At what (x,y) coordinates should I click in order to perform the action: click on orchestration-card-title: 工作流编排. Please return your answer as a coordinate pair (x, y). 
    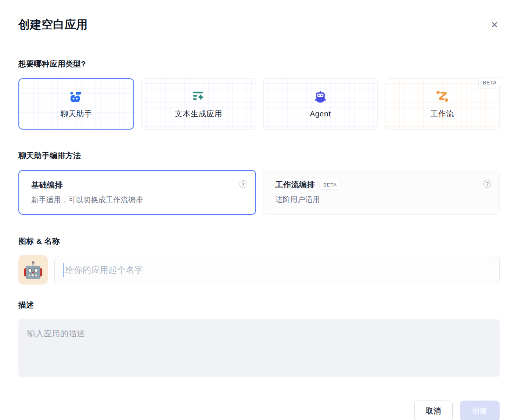
    Looking at the image, I should click on (295, 185).